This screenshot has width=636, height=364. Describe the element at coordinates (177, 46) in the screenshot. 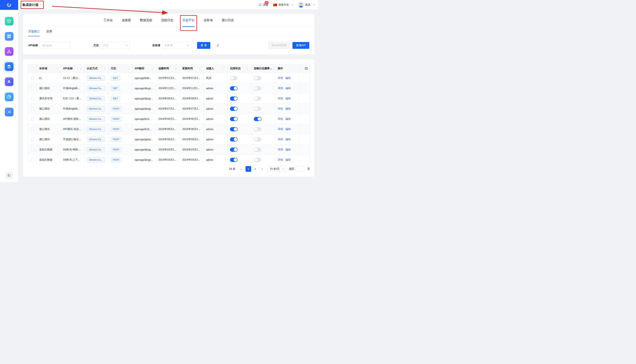

I see `domain-select: 业务域` at that location.